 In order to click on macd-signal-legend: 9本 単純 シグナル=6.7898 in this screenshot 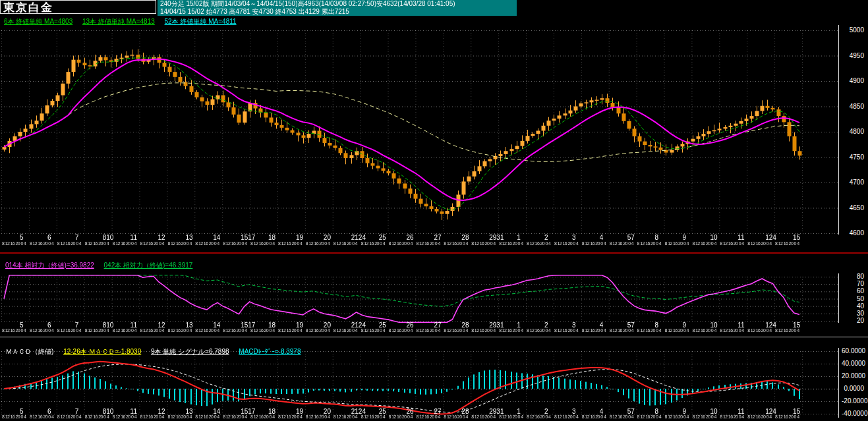, I will do `click(190, 352)`.